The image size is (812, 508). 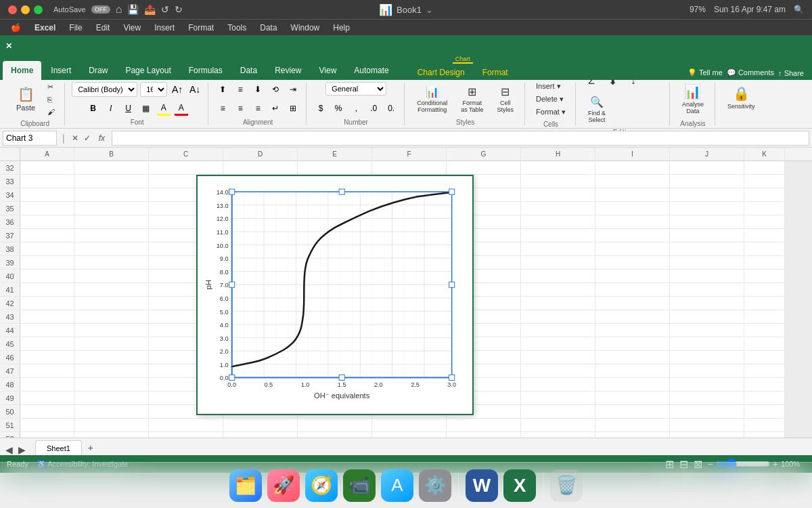 I want to click on fill-color-button: A, so click(x=164, y=108).